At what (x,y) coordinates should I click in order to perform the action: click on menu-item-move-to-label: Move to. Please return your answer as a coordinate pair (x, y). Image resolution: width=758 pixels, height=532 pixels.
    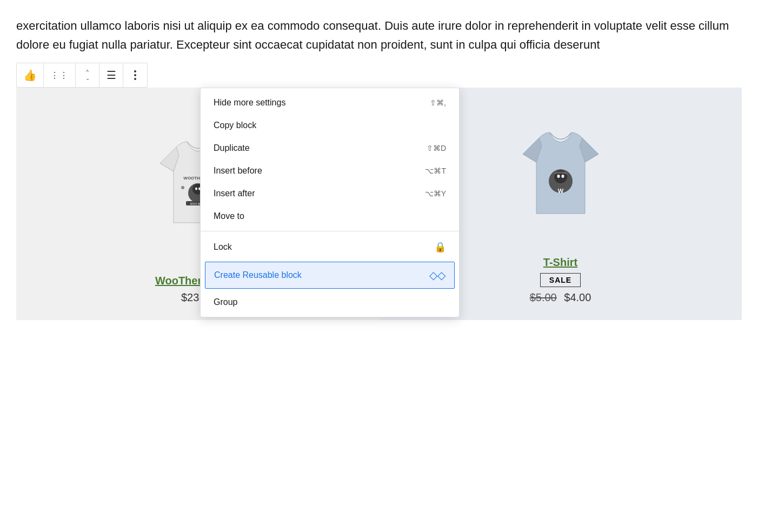
    Looking at the image, I should click on (229, 216).